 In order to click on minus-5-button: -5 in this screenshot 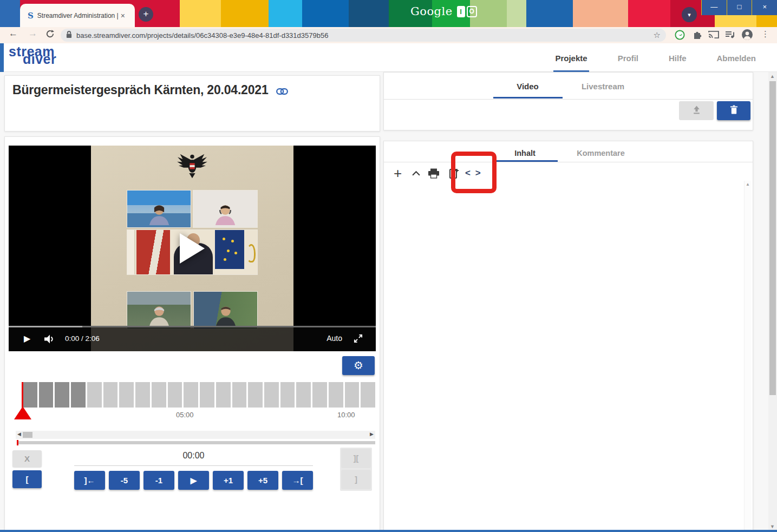, I will do `click(125, 481)`.